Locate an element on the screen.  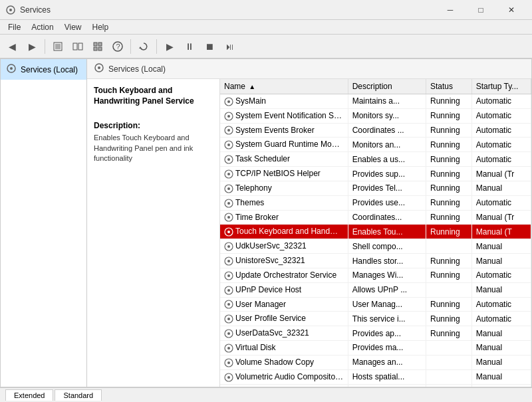
table-row: UPnP Device Host Allows UPnP ... Manual is located at coordinates (376, 290).